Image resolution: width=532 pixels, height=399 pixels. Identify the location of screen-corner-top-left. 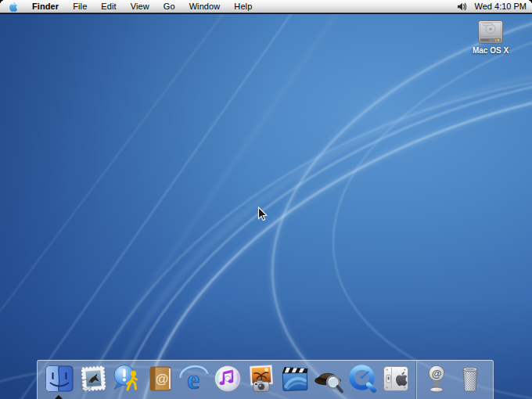
(3, 3).